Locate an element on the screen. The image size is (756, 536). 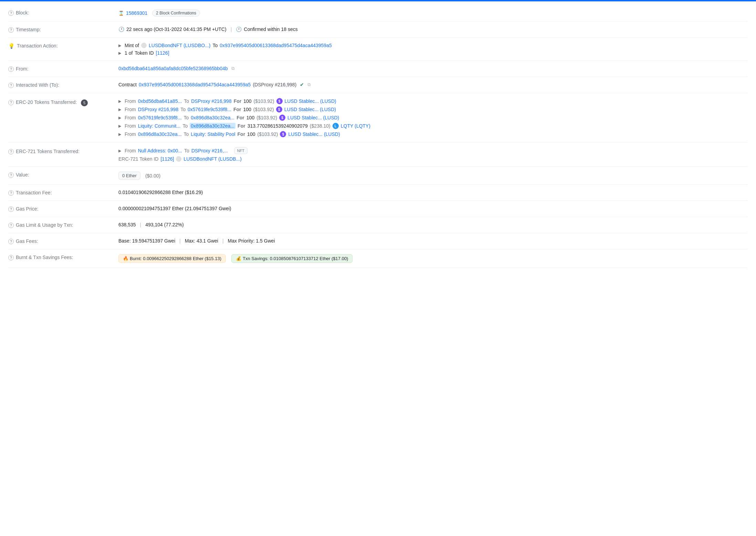
token-t5: LUSD Stablec... (LUSD) is located at coordinates (314, 134).